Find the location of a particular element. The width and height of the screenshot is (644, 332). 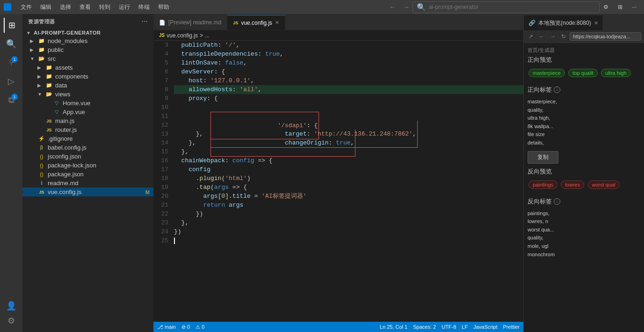

sidebar-item-gitignore: ⚡ .gitignore is located at coordinates (88, 138).